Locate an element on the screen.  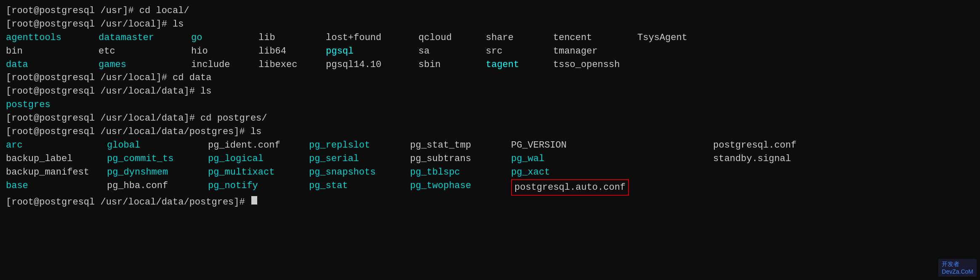
ls-item: pg_twophase is located at coordinates (461, 188).